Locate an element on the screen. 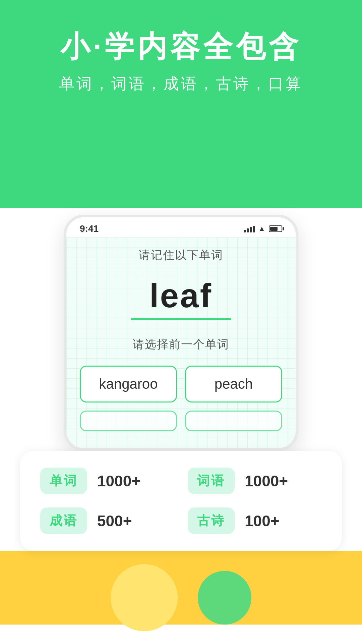 This screenshot has width=362, height=644. cloud-decoration is located at coordinates (181, 184).